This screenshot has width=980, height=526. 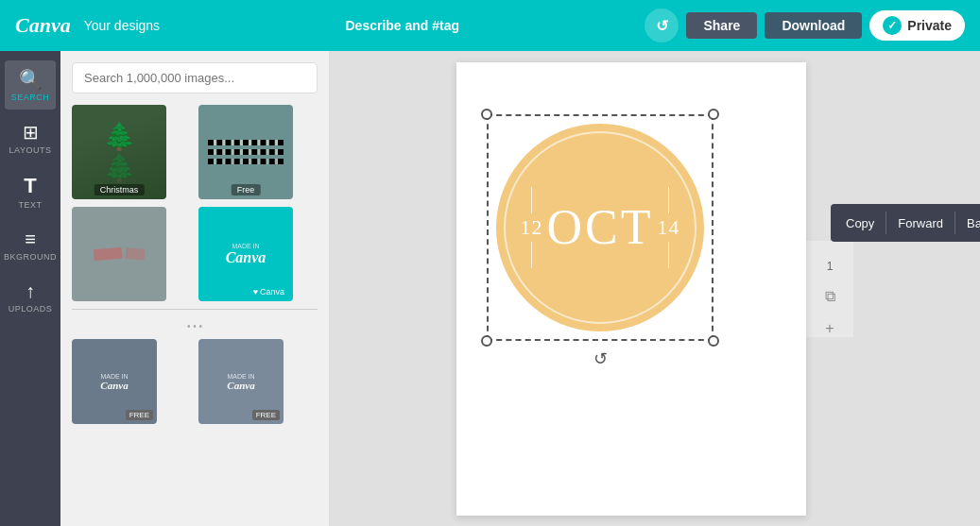 I want to click on handle-top-right, so click(x=714, y=114).